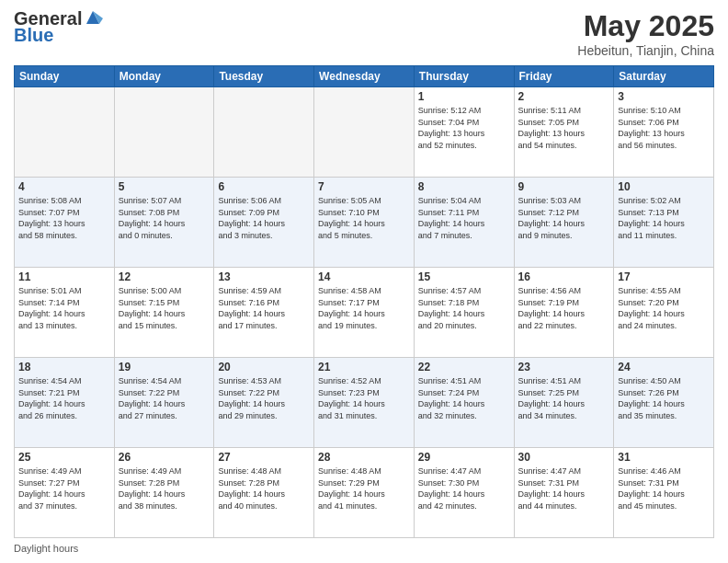 The height and width of the screenshot is (563, 728). I want to click on day-number: 31, so click(664, 457).